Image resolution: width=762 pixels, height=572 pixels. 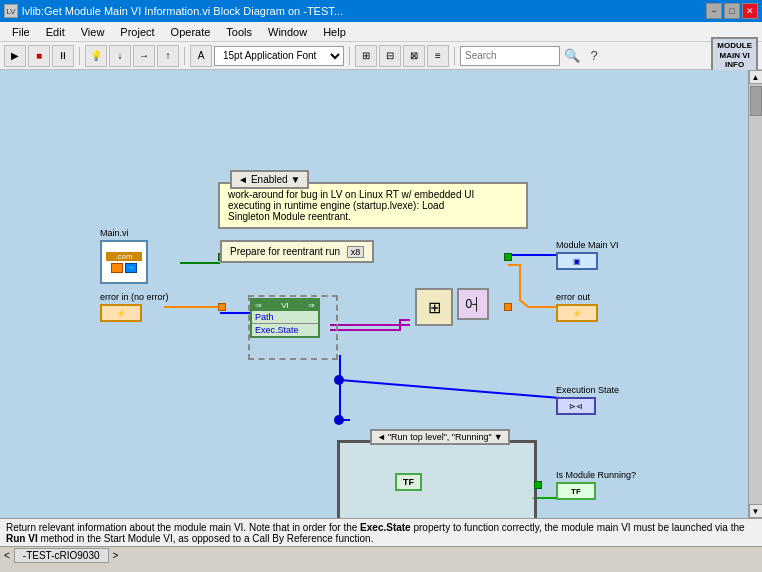 I want to click on is-module-running-container: Is Module Running? TF, so click(x=596, y=485).